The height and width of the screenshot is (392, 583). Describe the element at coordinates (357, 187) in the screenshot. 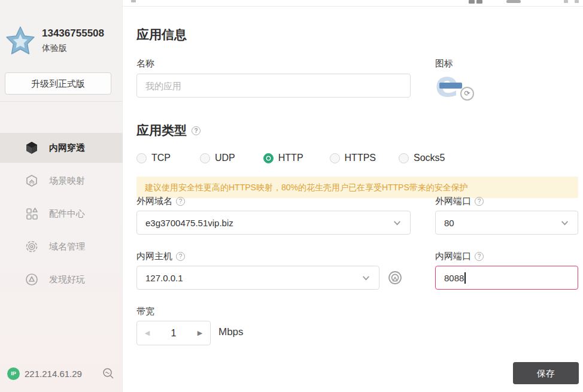

I see `https-suggestion-banner: 建议使用安全性更高的HTTPS映射，80%的花生壳用户已在享受HTTPS带来的安…` at that location.